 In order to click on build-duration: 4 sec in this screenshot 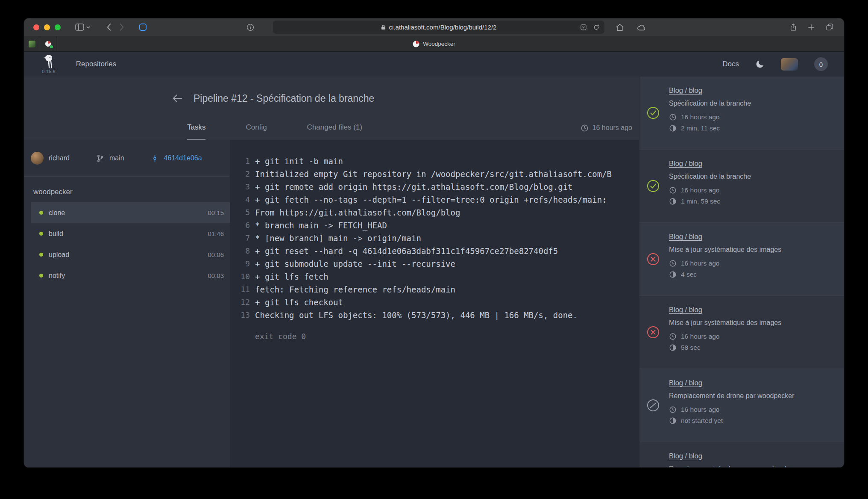, I will do `click(751, 275)`.